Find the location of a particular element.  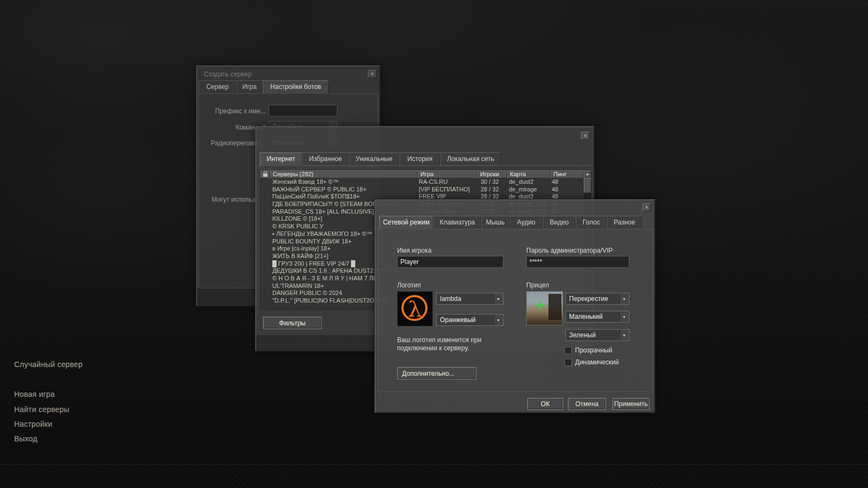

cell-game: RA-CS.RU is located at coordinates (433, 182).